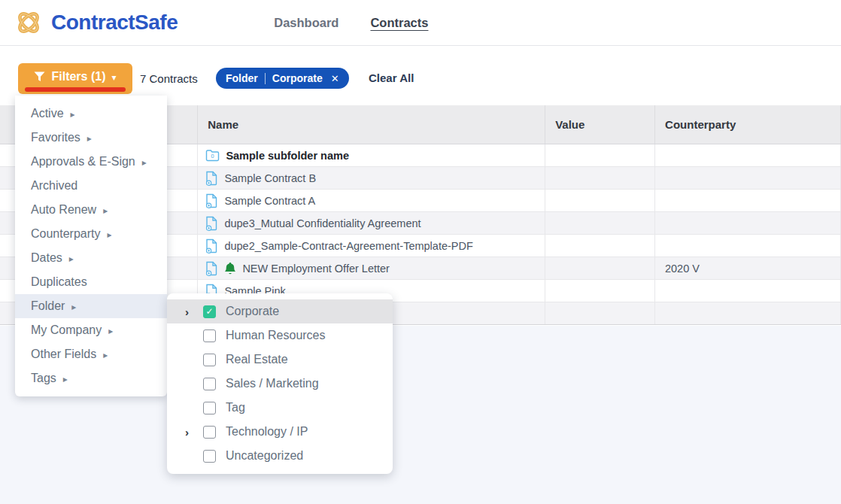 The width and height of the screenshot is (841, 504). I want to click on folder-option: ✓ Real Estate, so click(280, 360).